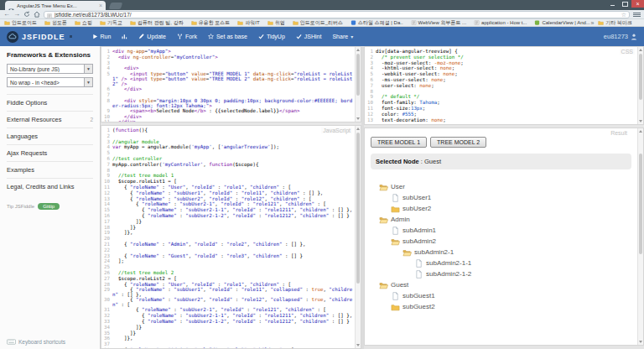  What do you see at coordinates (17, 14) in the screenshot?
I see `forward-icon: →` at bounding box center [17, 14].